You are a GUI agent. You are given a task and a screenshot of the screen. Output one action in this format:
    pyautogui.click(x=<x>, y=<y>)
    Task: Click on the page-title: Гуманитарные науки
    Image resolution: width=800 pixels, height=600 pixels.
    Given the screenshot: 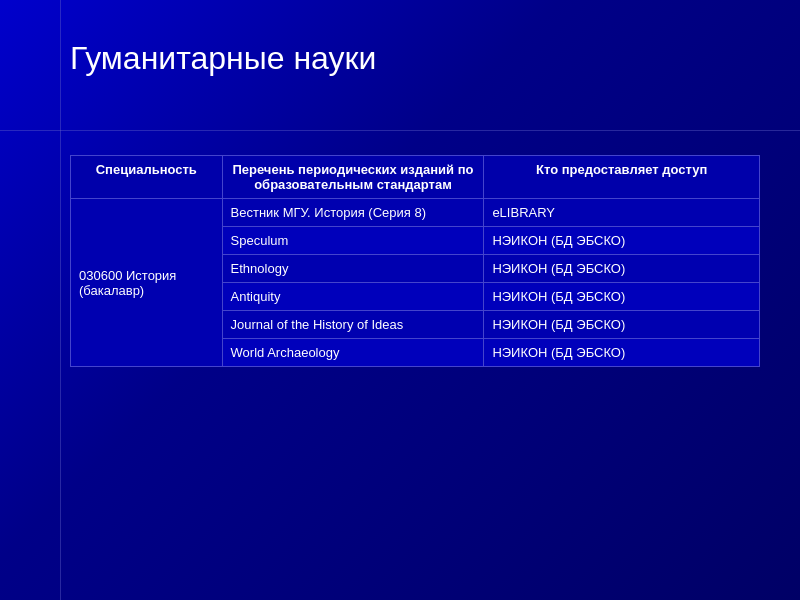 What is the action you would take?
    pyautogui.click(x=223, y=58)
    